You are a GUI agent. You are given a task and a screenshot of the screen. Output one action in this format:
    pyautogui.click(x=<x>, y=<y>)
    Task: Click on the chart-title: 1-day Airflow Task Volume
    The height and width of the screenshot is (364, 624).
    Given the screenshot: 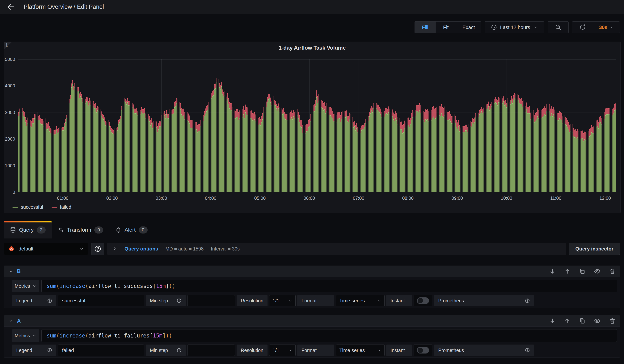 What is the action you would take?
    pyautogui.click(x=312, y=48)
    